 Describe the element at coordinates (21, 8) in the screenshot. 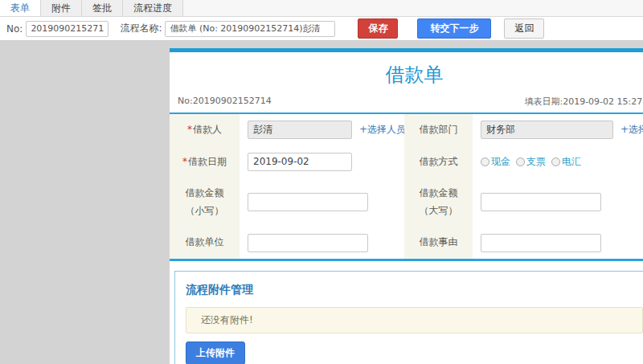

I see `tab-form: 表单` at that location.